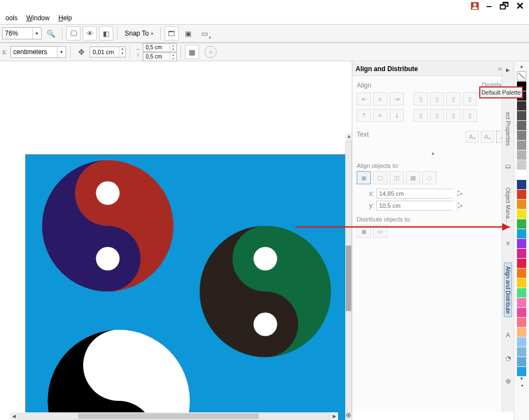  Describe the element at coordinates (160, 57) in the screenshot. I see `dup-y-input-wrap: ▲▼` at that location.